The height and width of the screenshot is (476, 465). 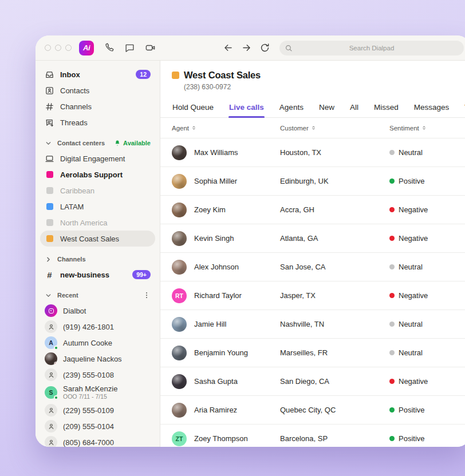 I want to click on table-row: Sophia Miller Edinburgh, UK Positive, so click(x=313, y=181).